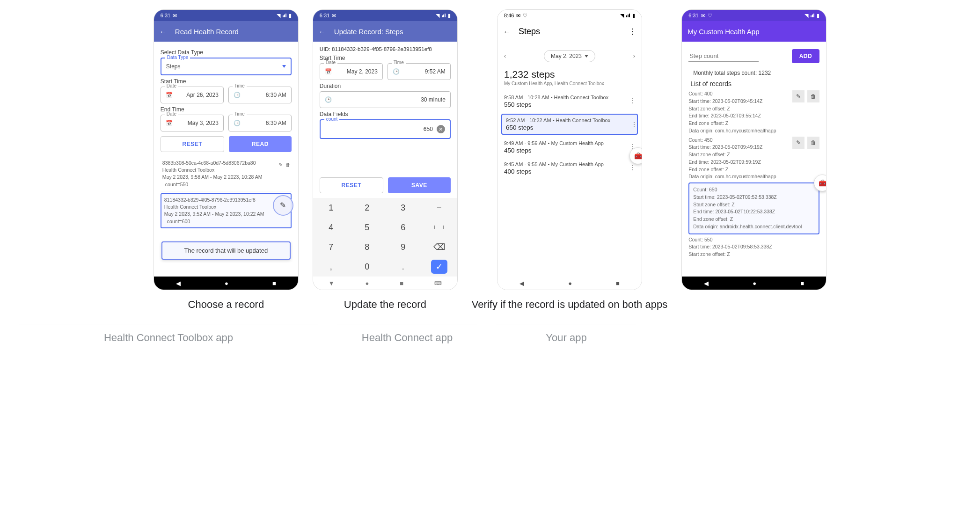 The image size is (980, 510). I want to click on chevron-left-icon: ‹, so click(505, 56).